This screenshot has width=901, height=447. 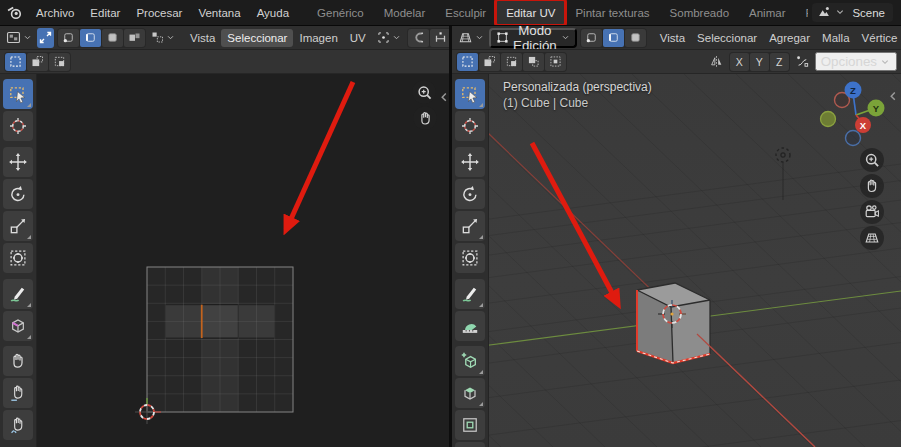 I want to click on viewport-menu-bar: VistaSeleccionarAgregarMallaVérticeBorde, so click(x=778, y=38).